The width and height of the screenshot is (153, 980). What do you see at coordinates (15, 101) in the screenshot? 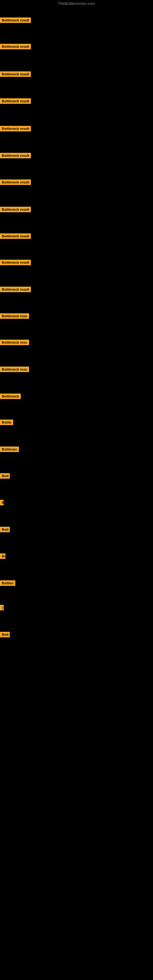
I see `bottleneck-badge-4: Bottleneck result` at bounding box center [15, 101].